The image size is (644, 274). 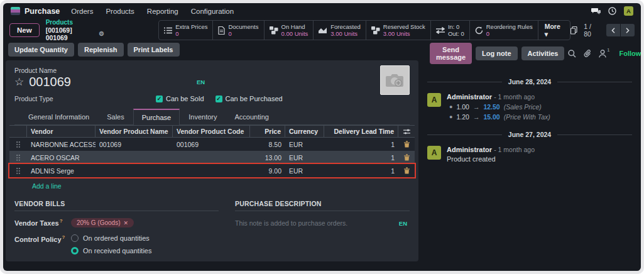 I want to click on activities-button: Activities, so click(x=543, y=53).